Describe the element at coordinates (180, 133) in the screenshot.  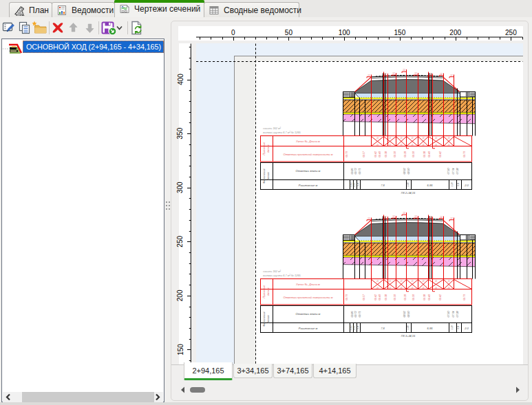
I see `svg-text: 350` at that location.